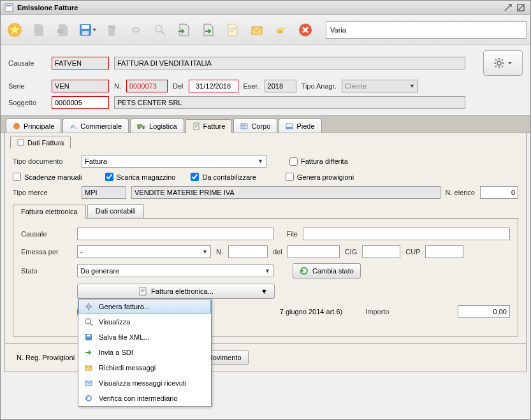  What do you see at coordinates (259, 8) in the screenshot?
I see `window-title: Emissione Fatture` at bounding box center [259, 8].